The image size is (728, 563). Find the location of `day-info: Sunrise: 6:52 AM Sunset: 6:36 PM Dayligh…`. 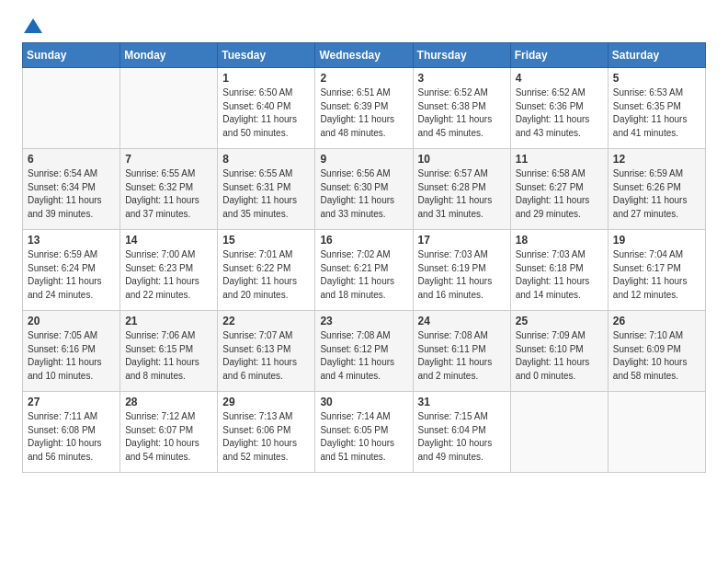

day-info: Sunrise: 6:52 AM Sunset: 6:36 PM Dayligh… is located at coordinates (559, 113).